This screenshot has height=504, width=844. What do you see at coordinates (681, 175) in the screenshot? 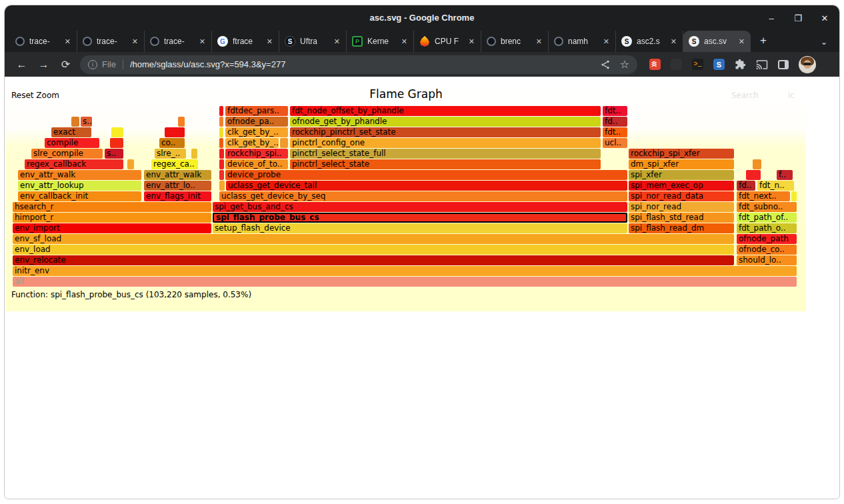
I see `flame-frame-spi-xfer: spi_xfer` at bounding box center [681, 175].